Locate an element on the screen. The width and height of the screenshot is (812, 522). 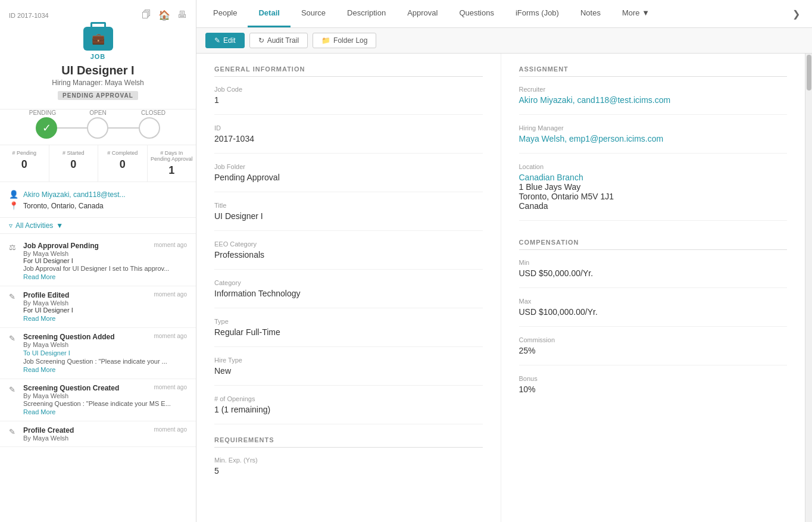
activity-title-2: Screening Question Added is located at coordinates (69, 337).